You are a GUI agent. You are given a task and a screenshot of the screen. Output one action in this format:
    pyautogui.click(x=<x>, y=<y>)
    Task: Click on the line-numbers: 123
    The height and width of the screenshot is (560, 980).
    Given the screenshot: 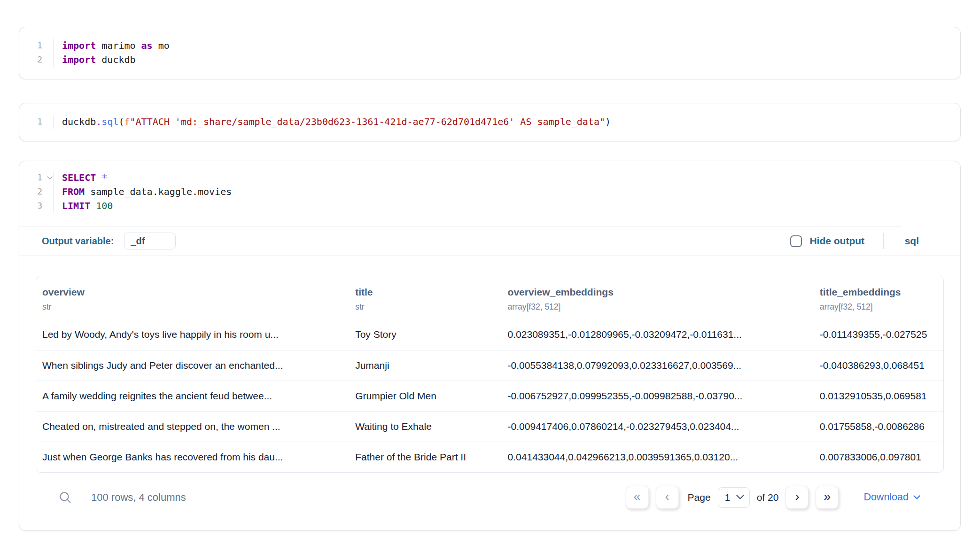 What is the action you would take?
    pyautogui.click(x=37, y=192)
    